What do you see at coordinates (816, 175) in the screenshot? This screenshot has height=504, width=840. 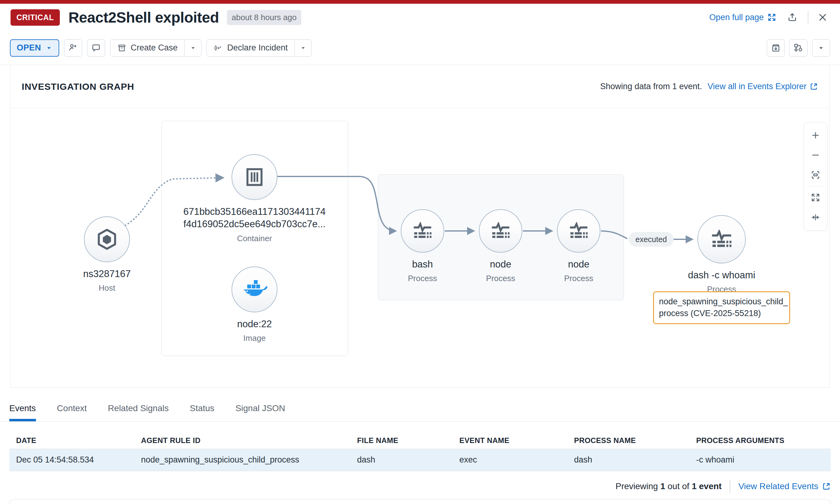 I see `fit-to-screen-icon` at bounding box center [816, 175].